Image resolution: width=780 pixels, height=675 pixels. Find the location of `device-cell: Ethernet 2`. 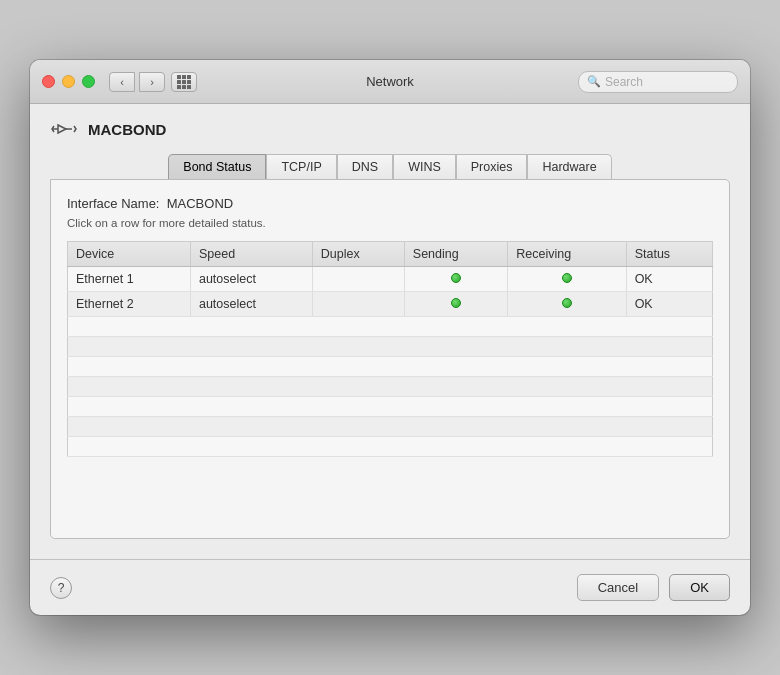

device-cell: Ethernet 2 is located at coordinates (130, 304).